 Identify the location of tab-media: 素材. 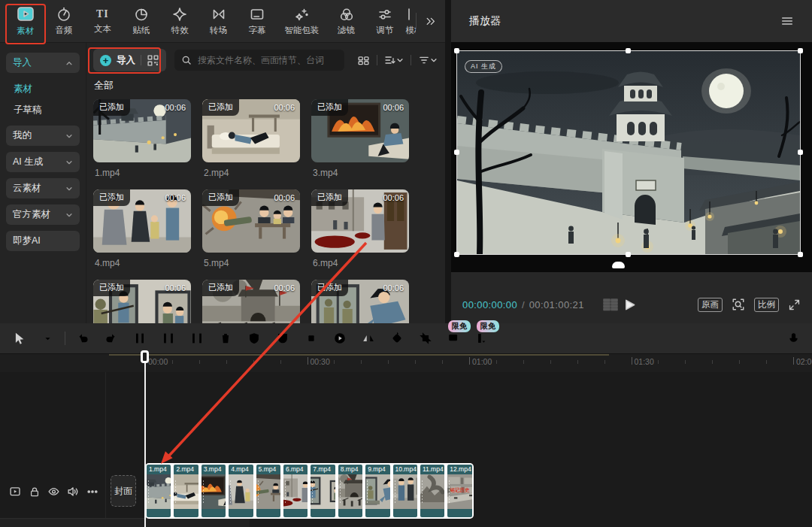
(26, 21).